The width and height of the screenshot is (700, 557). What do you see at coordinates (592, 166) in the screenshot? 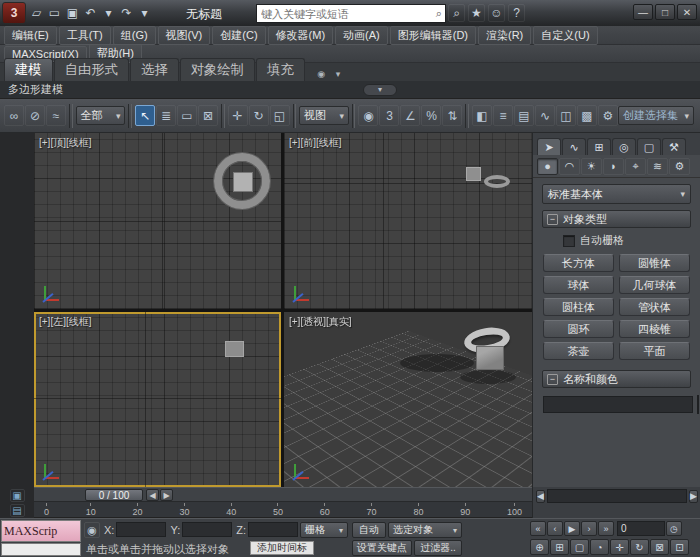
I see `lights-icon: ☀` at bounding box center [592, 166].